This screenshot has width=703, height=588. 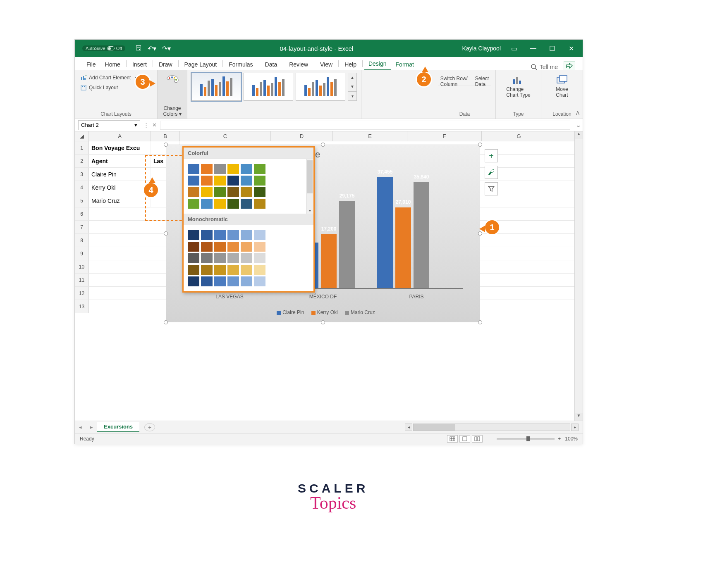 I want to click on minimize-icon: —, so click(x=533, y=48).